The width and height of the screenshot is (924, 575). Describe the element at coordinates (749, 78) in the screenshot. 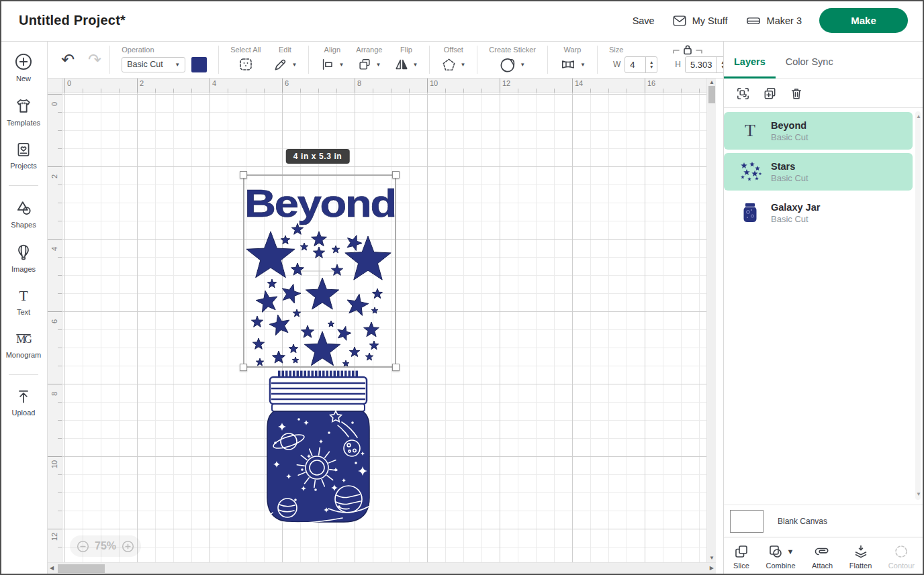

I see `active-tab-underline` at that location.